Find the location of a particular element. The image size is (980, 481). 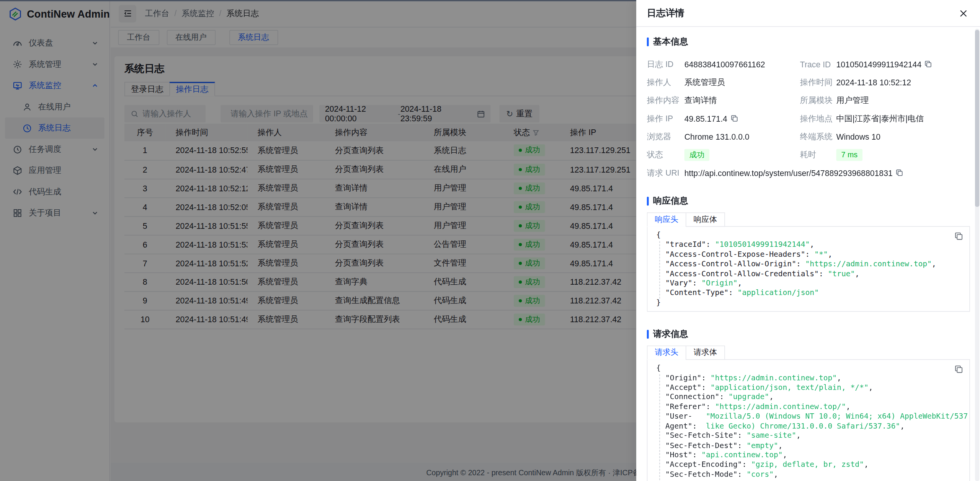

field-label: 终端系统 is located at coordinates (818, 136).